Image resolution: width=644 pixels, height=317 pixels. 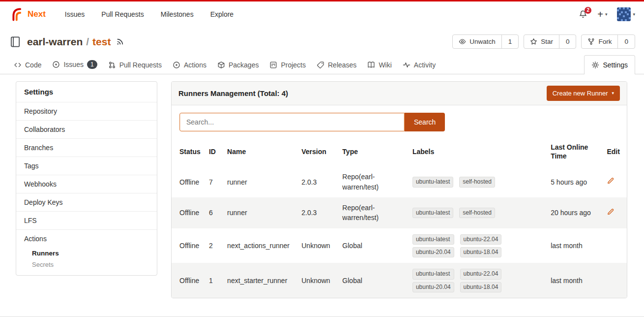 What do you see at coordinates (190, 65) in the screenshot?
I see `tab-actions: Actions` at bounding box center [190, 65].